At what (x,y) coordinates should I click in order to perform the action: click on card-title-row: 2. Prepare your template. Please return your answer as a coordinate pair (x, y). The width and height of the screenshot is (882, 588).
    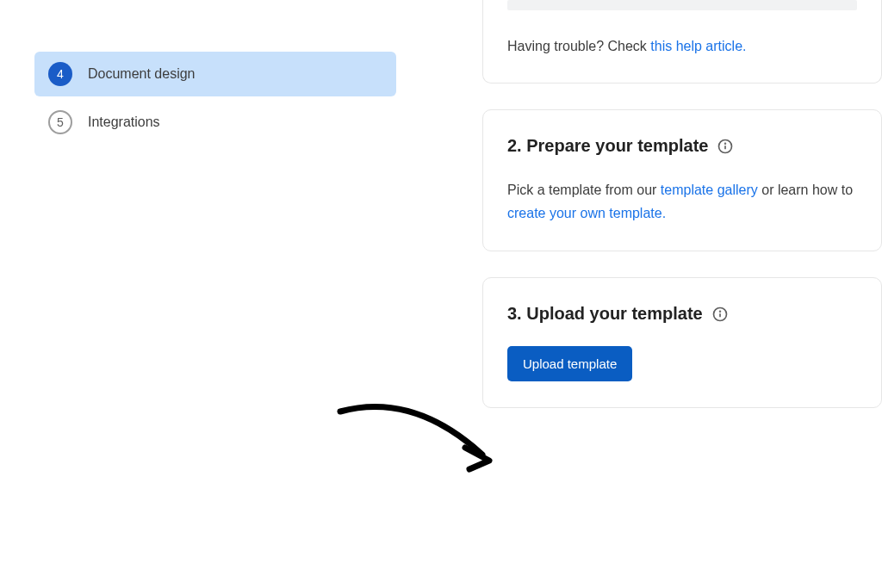
    Looking at the image, I should click on (682, 146).